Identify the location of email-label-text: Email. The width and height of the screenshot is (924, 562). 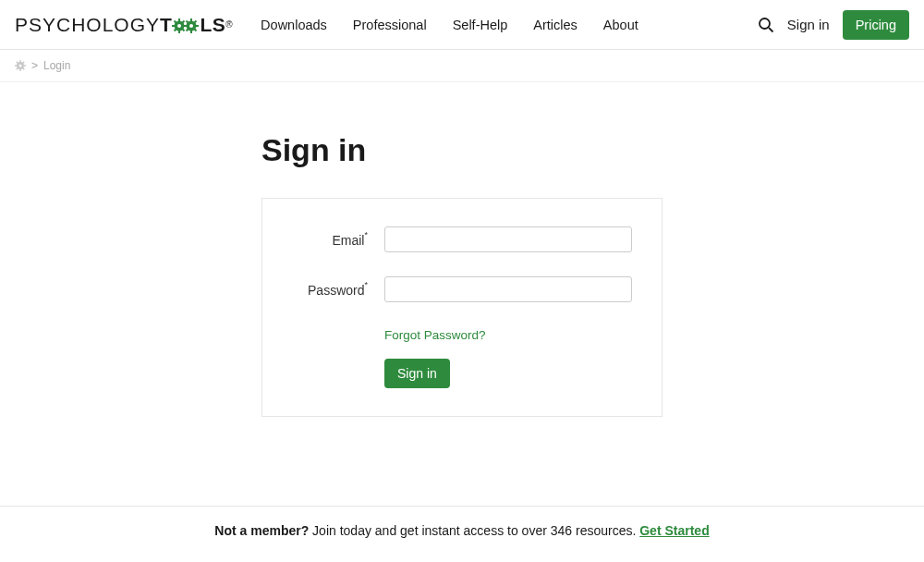
(347, 239).